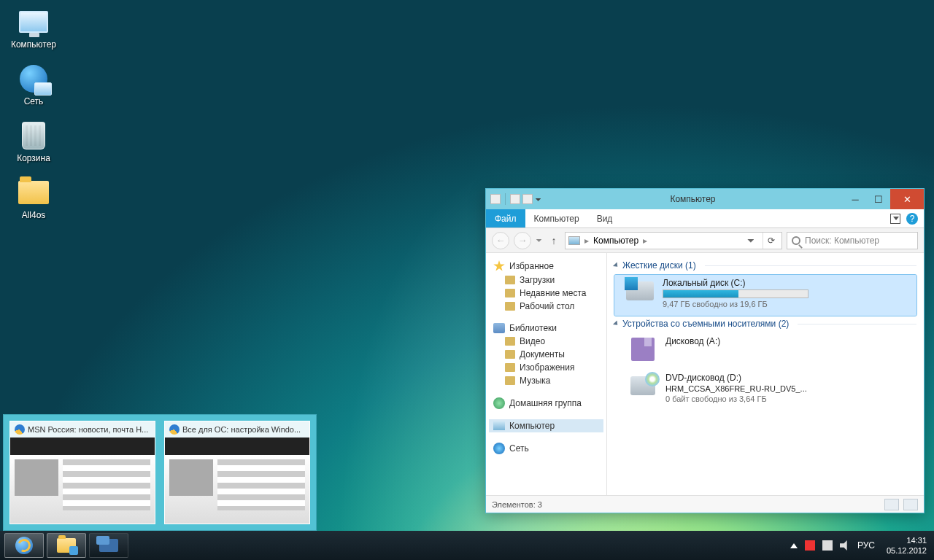  What do you see at coordinates (34, 158) in the screenshot?
I see `desktop-icon-label: Корзина` at bounding box center [34, 158].